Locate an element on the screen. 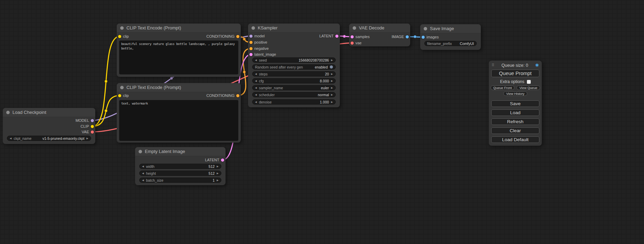  node-clip-text-encode-negative: CLIP Text Encode (Prompt) clip CONDITION… is located at coordinates (179, 113).